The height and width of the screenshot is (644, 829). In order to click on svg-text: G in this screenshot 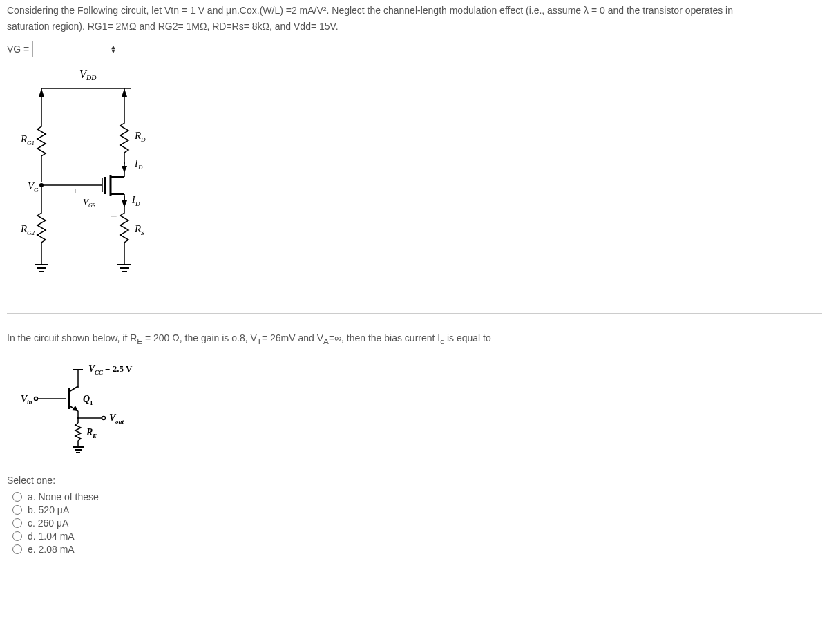, I will do `click(36, 190)`.